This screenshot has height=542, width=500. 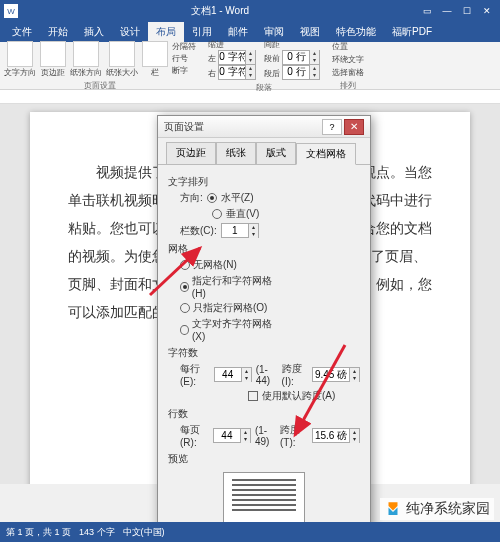 I want to click on close-window-button: ✕, so click(x=487, y=11).